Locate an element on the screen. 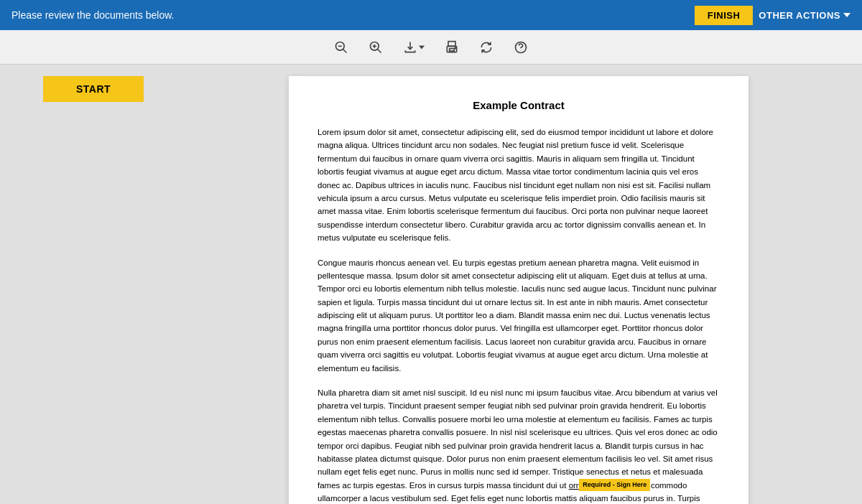 This screenshot has width=862, height=504. header-message: Please review the documents below. is located at coordinates (93, 15).